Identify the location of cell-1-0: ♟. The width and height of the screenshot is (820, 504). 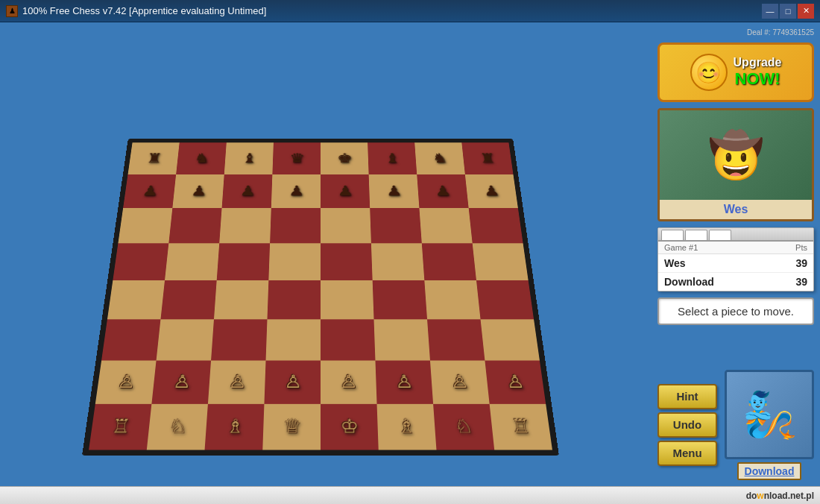
(149, 191).